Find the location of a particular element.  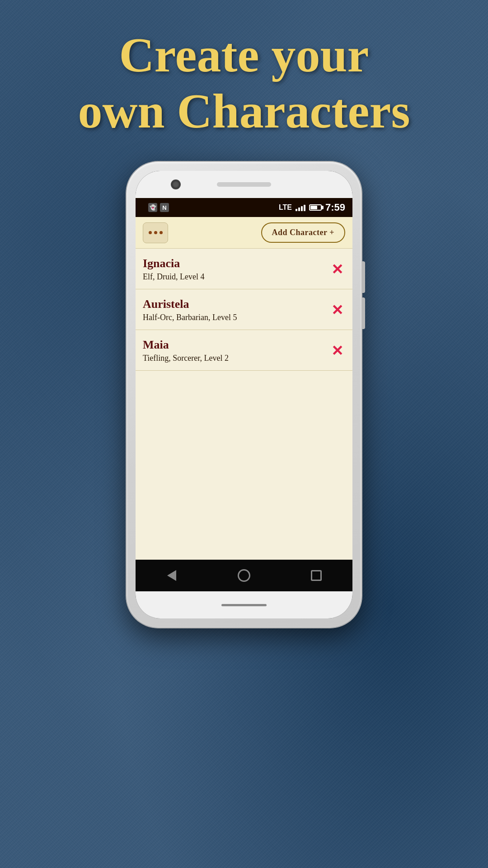

character-item-ignacia: Ignacia Elf, Druid, Level 4 ✕ is located at coordinates (244, 269).